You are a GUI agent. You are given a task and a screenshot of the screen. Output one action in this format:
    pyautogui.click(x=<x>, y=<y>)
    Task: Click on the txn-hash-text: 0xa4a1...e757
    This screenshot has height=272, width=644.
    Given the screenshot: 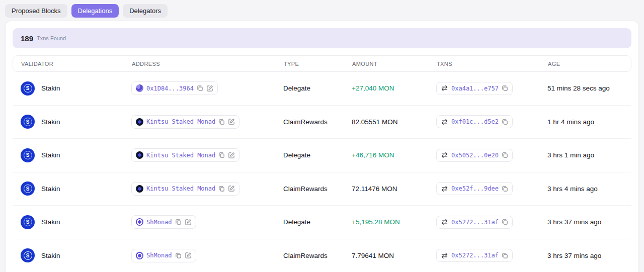 What is the action you would take?
    pyautogui.click(x=475, y=88)
    